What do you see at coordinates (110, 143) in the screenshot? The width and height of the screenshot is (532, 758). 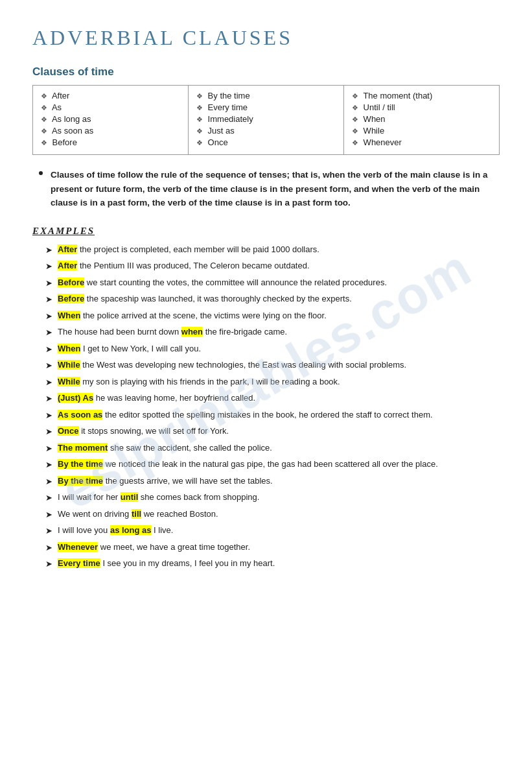 I see `list-item: ❖ Before` at bounding box center [110, 143].